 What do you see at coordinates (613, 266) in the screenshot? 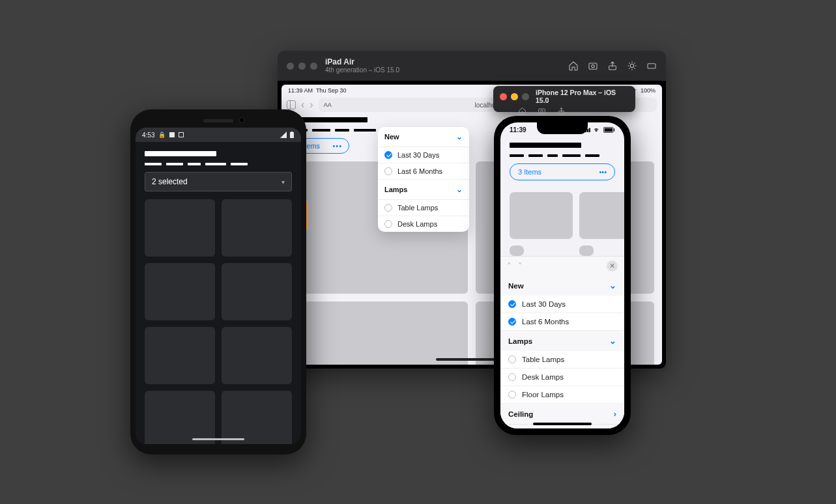
I see `close-icon: ✕` at bounding box center [613, 266].